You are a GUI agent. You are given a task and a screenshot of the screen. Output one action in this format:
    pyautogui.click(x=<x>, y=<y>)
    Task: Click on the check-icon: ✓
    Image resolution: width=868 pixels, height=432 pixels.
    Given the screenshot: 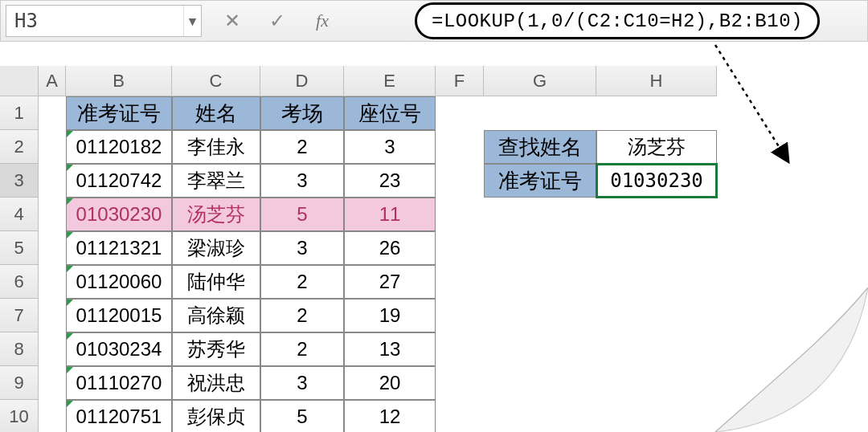 What is the action you would take?
    pyautogui.click(x=277, y=21)
    